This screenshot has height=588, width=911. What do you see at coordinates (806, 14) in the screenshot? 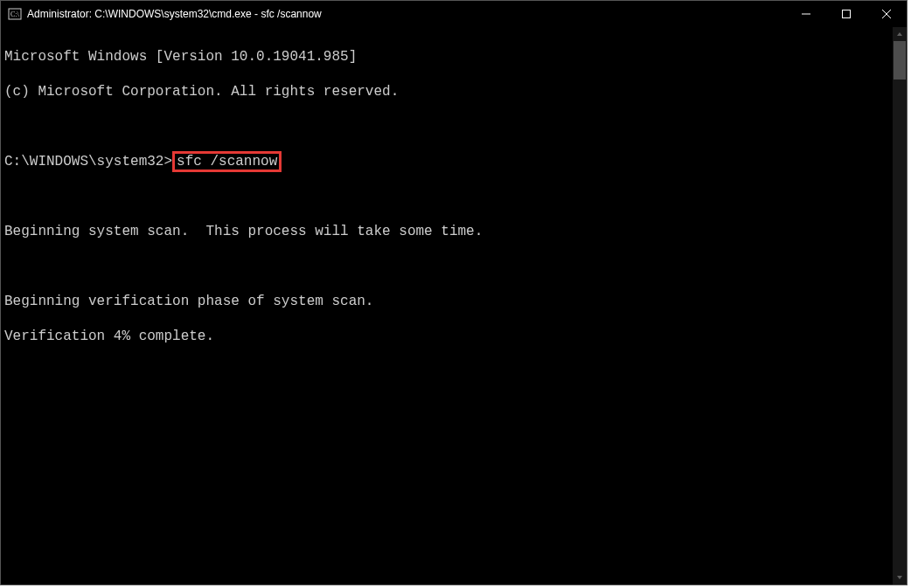
I see `minimize-button` at bounding box center [806, 14].